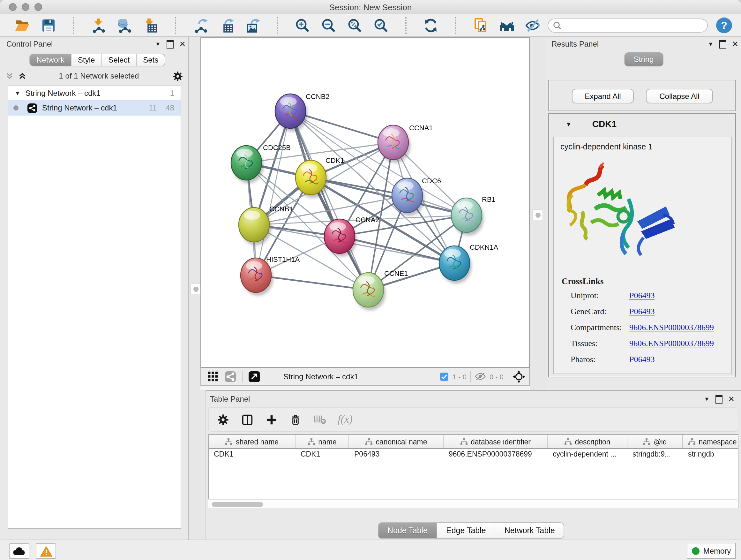 The image size is (741, 560). I want to click on right-splitter-handle, so click(538, 215).